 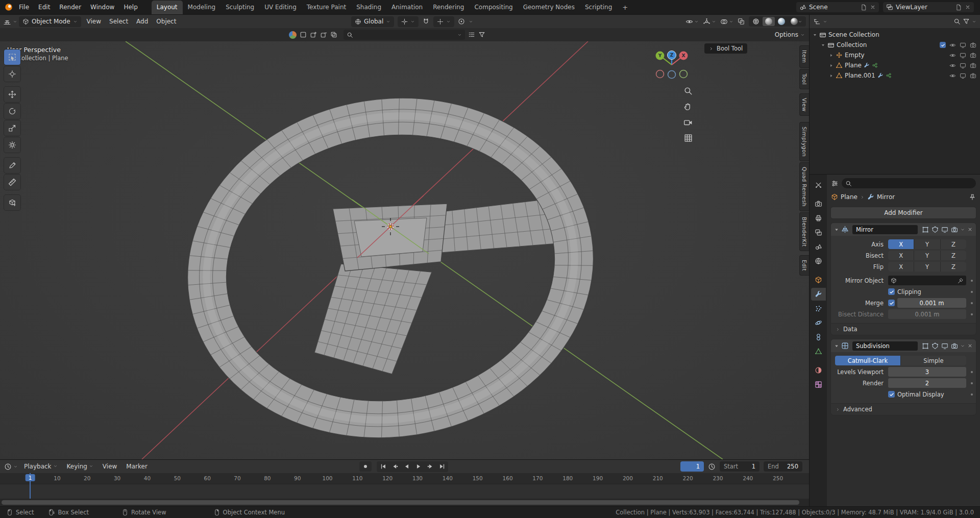 I want to click on workspace-tab-rendering: Rendering, so click(x=448, y=7).